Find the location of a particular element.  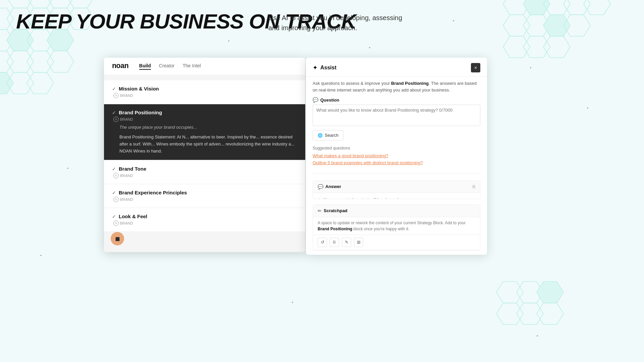

suggested-q-1: What makes a good brand positioning? is located at coordinates (396, 156).